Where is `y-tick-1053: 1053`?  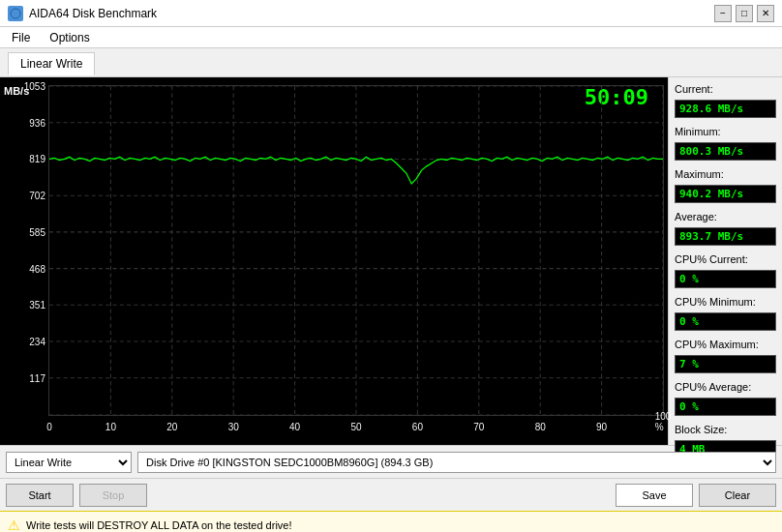 y-tick-1053: 1053 is located at coordinates (37, 87).